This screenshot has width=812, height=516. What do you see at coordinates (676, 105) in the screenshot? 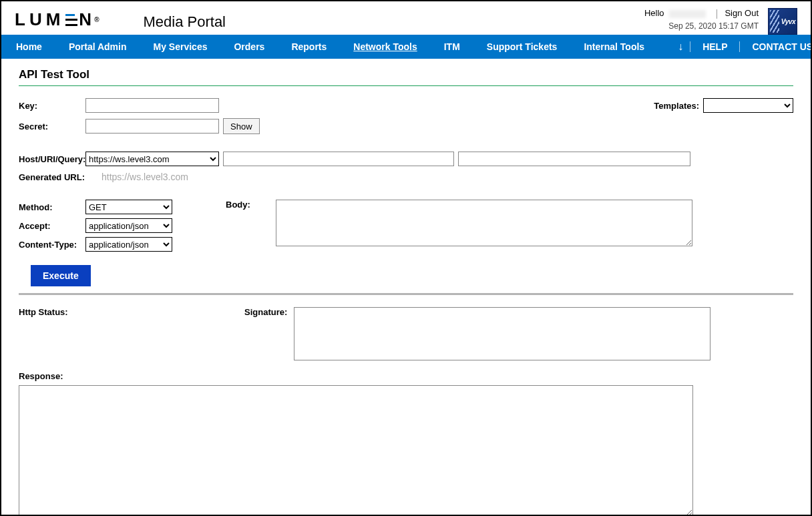
I see `templates-label: Templates:` at bounding box center [676, 105].